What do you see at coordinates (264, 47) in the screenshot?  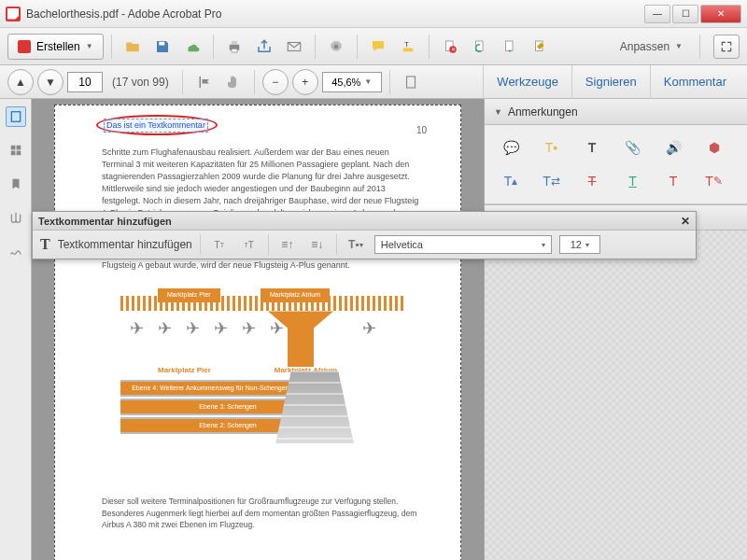 I see `share-button` at bounding box center [264, 47].